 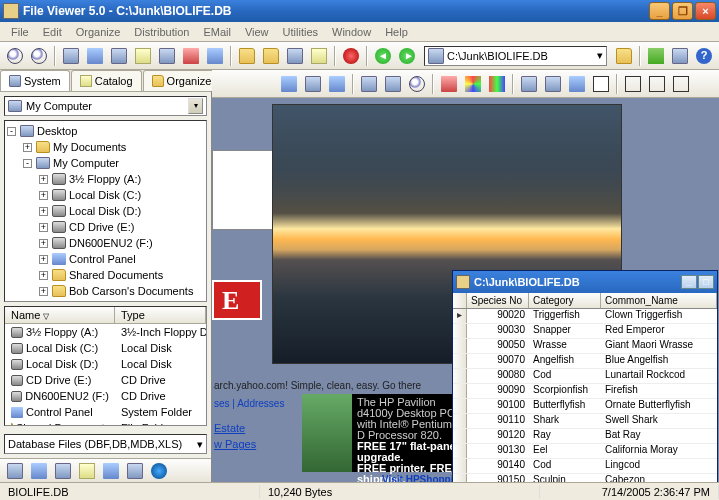 What do you see at coordinates (585, 332) in the screenshot?
I see `db-row: 90030SnapperRed Emperor` at bounding box center [585, 332].